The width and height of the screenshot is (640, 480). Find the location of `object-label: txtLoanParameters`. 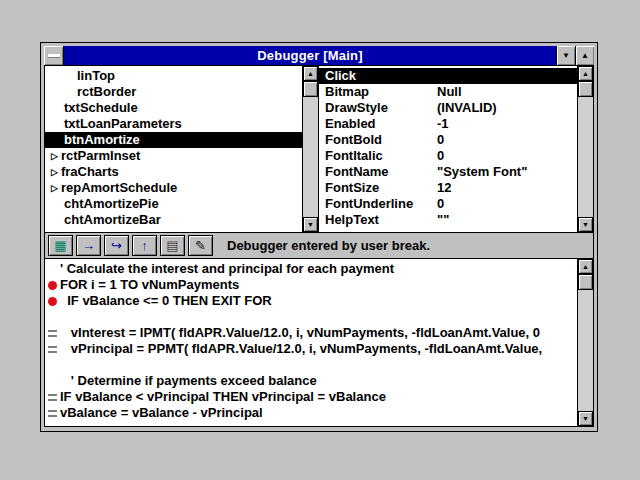

object-label: txtLoanParameters is located at coordinates (123, 124).